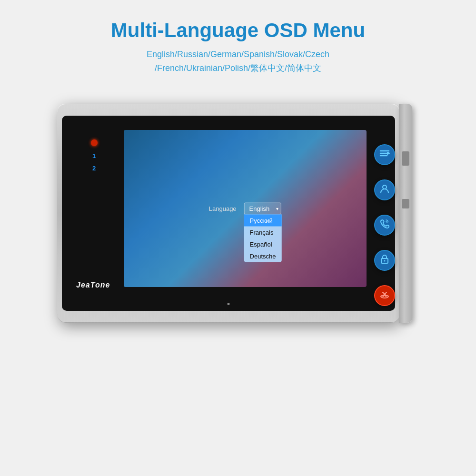  Describe the element at coordinates (385, 225) in the screenshot. I see `right-buttons-panel` at that location.